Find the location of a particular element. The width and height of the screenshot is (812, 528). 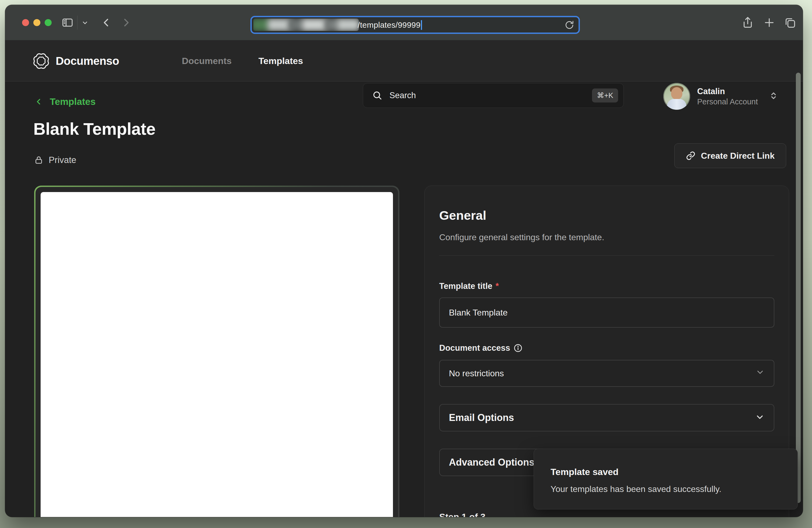

document-access-label: Document access is located at coordinates (607, 348).